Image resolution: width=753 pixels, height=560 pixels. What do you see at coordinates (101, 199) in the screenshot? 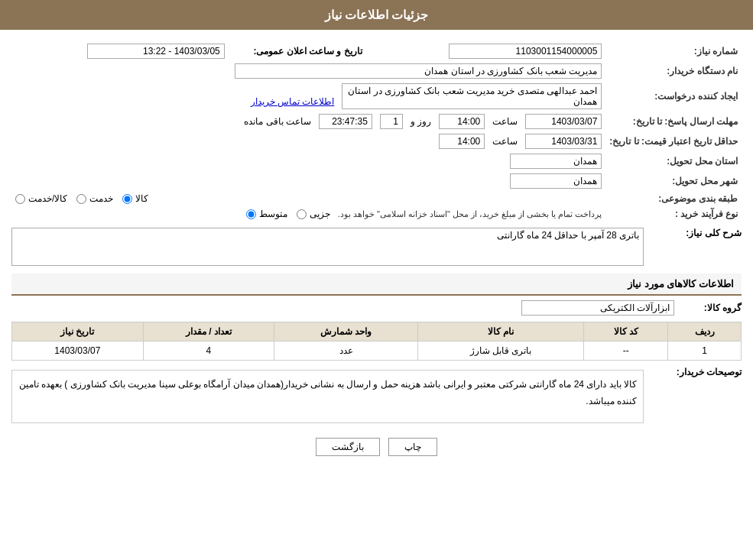
I see `radio-khedmat-label: خدمت` at bounding box center [101, 199].